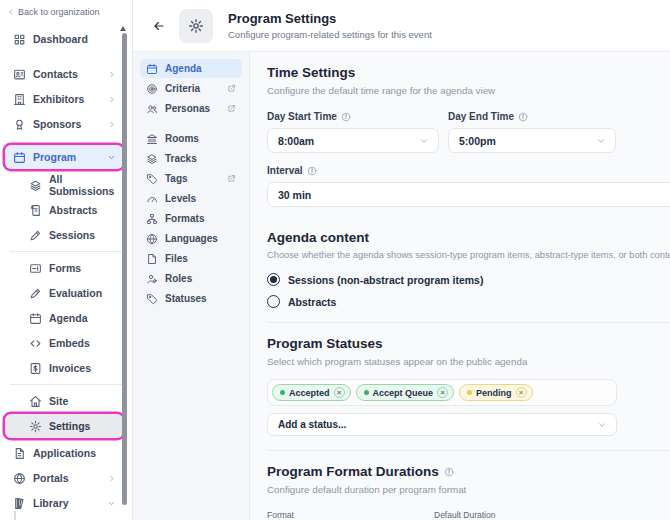 This screenshot has height=520, width=670. I want to click on back-arrow-icon, so click(159, 26).